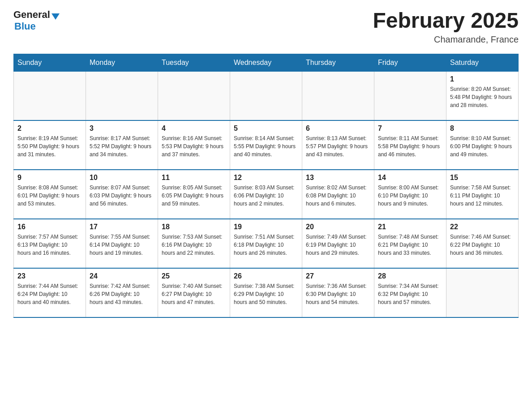 This screenshot has height=411, width=532. I want to click on calendar-cell: 1Sunrise: 8:20 AM Sunset: 5:48 PM Daylig…, so click(483, 96).